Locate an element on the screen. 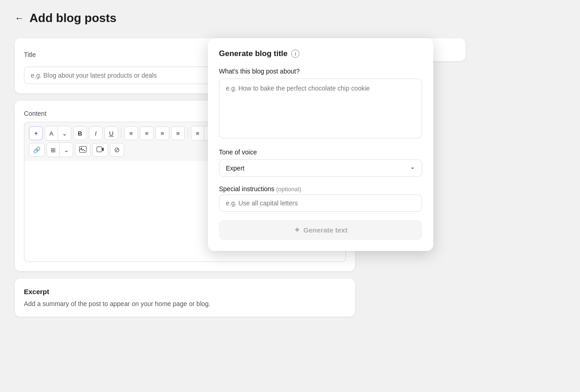 This screenshot has height=392, width=580. popup-title-text: Generate blog title is located at coordinates (253, 54).